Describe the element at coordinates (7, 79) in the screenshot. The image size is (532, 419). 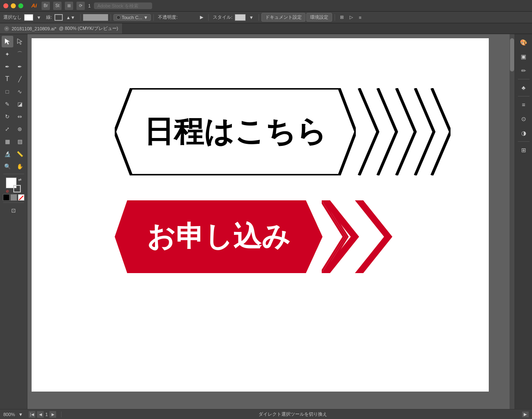
I see `type-tool: T` at that location.